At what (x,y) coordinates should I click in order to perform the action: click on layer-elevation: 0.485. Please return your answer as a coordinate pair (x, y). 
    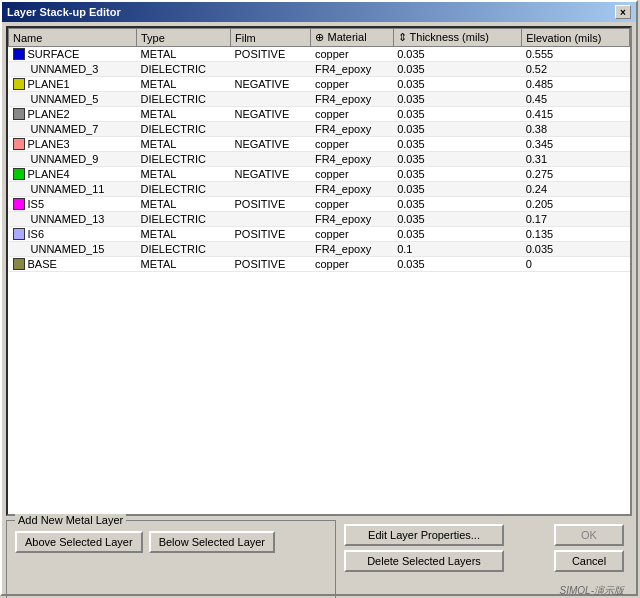
    Looking at the image, I should click on (576, 84).